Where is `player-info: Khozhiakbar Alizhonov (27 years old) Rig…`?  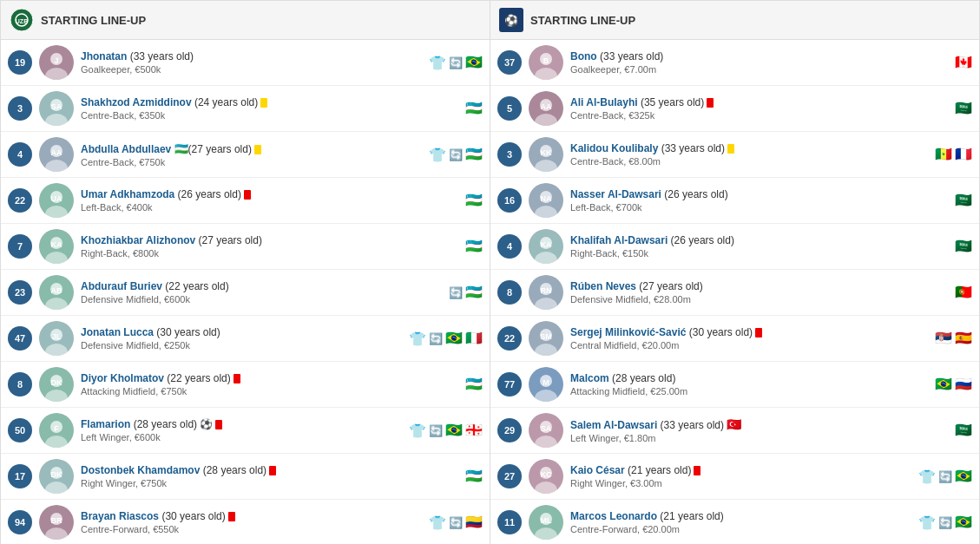 player-info: Khozhiakbar Alizhonov (27 years old) Rig… is located at coordinates (255, 246).